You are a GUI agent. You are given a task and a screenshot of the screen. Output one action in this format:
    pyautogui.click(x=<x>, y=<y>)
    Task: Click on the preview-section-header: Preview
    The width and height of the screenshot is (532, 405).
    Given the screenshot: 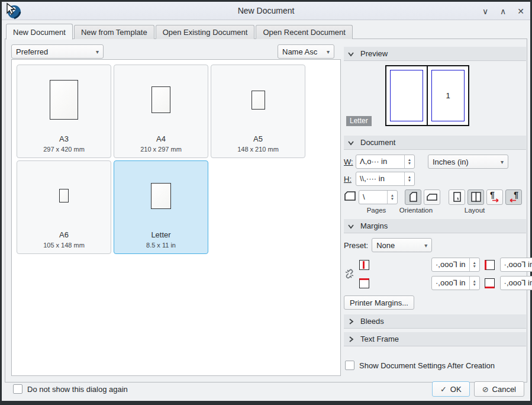 What is the action you would take?
    pyautogui.click(x=435, y=54)
    